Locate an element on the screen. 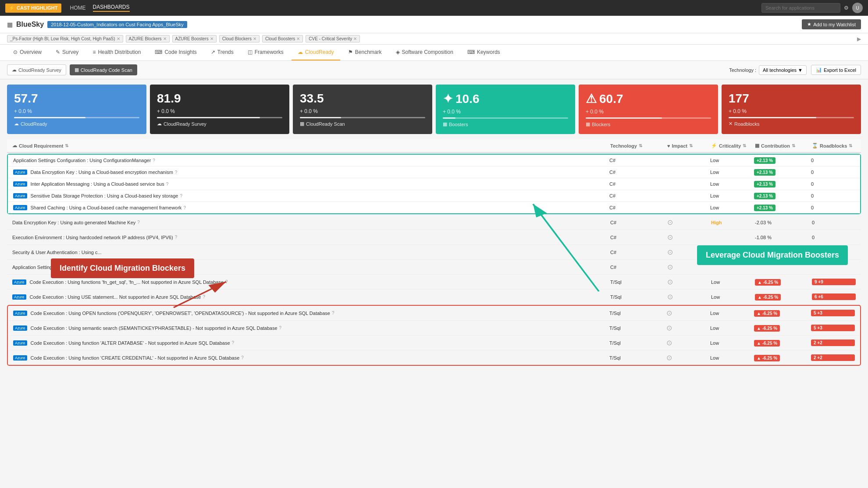 The height and width of the screenshot is (488, 868). criticality-4: Low is located at coordinates (732, 208).